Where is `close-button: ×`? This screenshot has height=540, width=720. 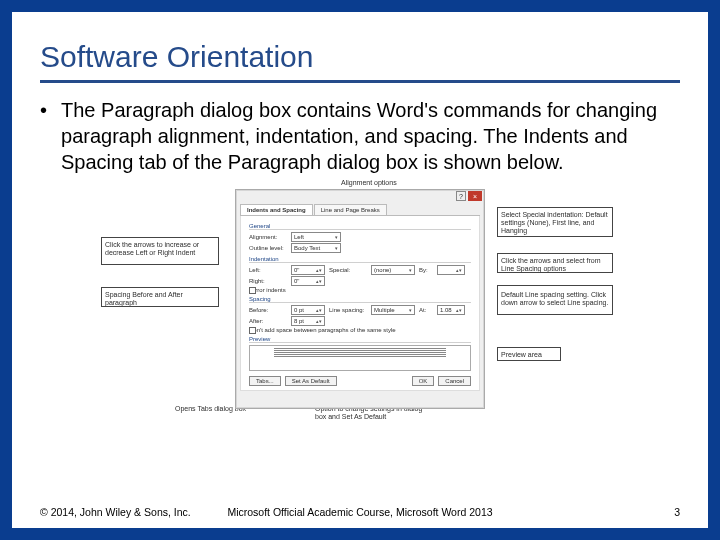 close-button: × is located at coordinates (475, 196).